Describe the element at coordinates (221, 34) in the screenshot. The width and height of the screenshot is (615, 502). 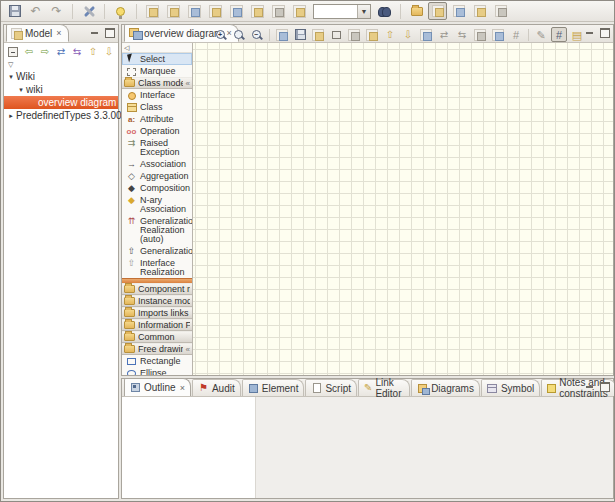
I see `zoom-in-button: +` at that location.